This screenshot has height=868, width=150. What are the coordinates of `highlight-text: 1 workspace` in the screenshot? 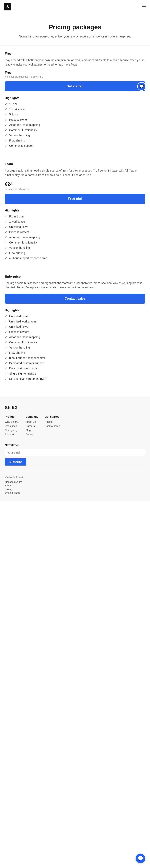 It's located at (17, 222).